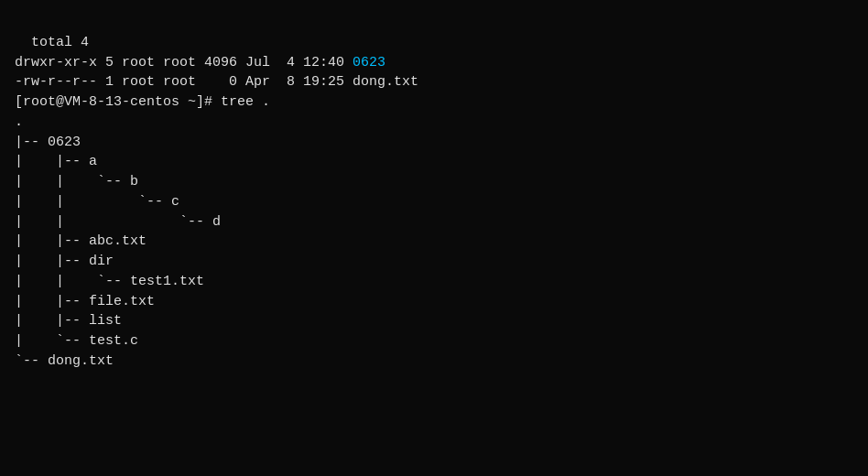 This screenshot has height=476, width=868. I want to click on line-rw: -rw-r--r-- 1 root root 0 Apr 8 19:25 don…, so click(216, 82).